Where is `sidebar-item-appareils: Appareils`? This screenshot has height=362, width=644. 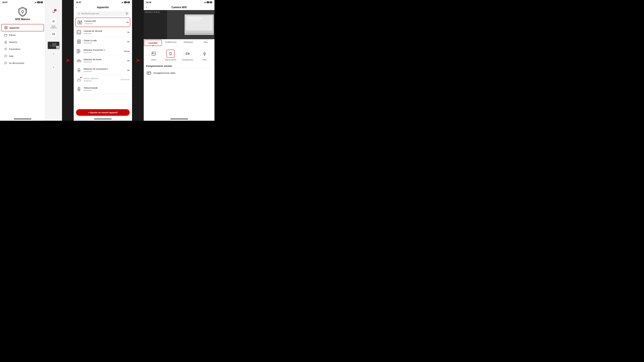
sidebar-item-appareils: Appareils is located at coordinates (22, 27).